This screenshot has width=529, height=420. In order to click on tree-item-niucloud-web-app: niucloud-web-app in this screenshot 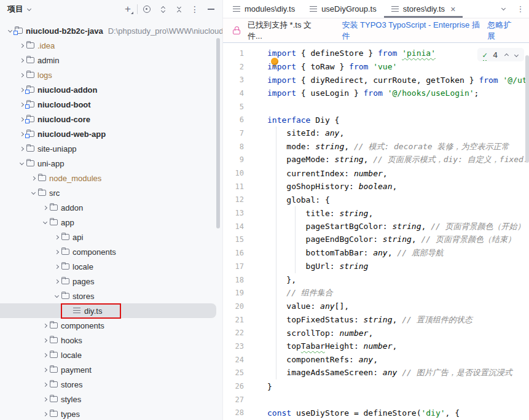, I will do `click(111, 134)`.